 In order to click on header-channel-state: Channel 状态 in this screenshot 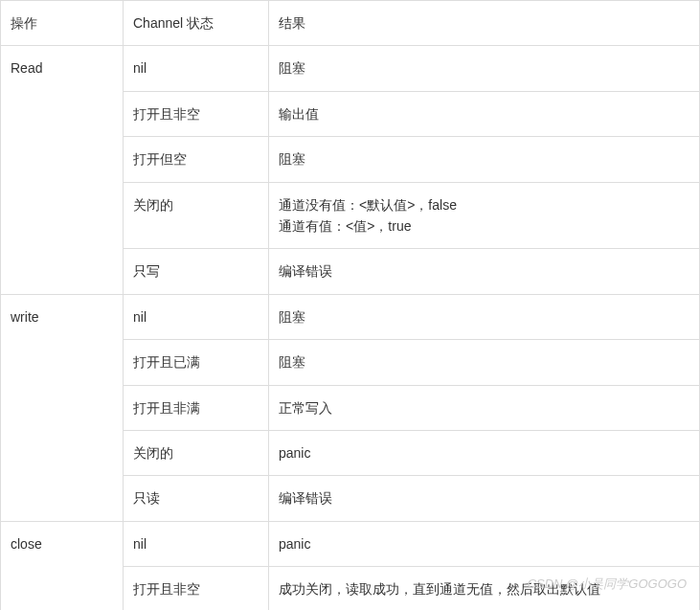, I will do `click(196, 23)`.